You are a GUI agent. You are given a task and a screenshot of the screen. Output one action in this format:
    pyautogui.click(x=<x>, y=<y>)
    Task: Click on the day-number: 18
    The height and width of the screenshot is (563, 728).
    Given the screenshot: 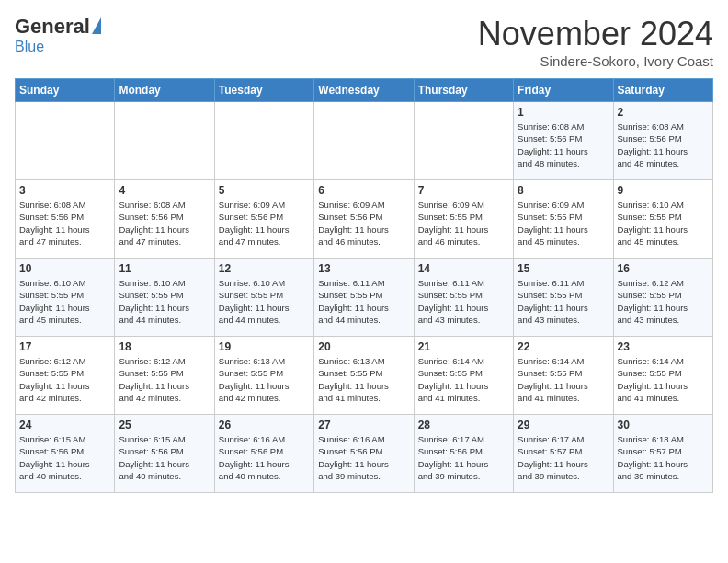 What is the action you would take?
    pyautogui.click(x=164, y=347)
    